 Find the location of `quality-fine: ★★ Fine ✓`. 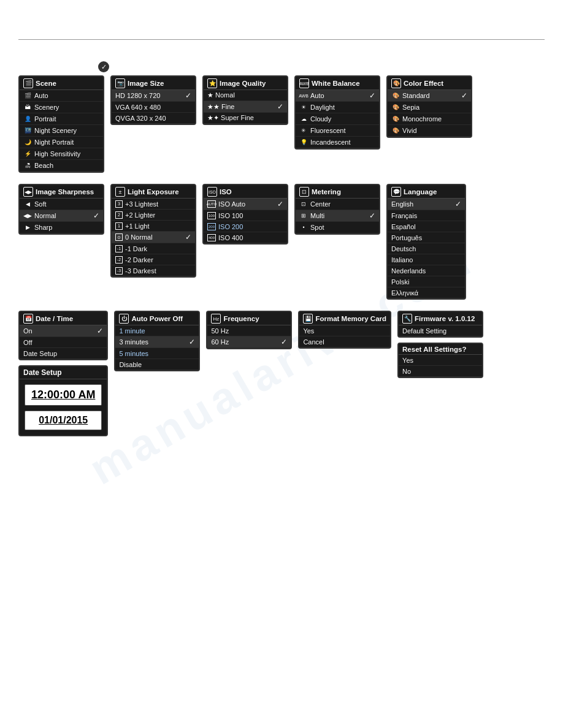

quality-fine: ★★ Fine ✓ is located at coordinates (245, 107).